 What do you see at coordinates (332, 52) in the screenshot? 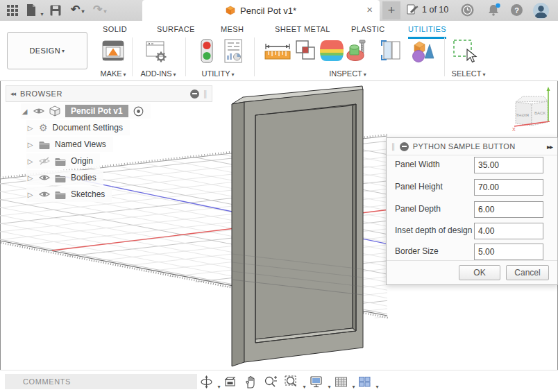
I see `curvature-analysis-icon` at bounding box center [332, 52].